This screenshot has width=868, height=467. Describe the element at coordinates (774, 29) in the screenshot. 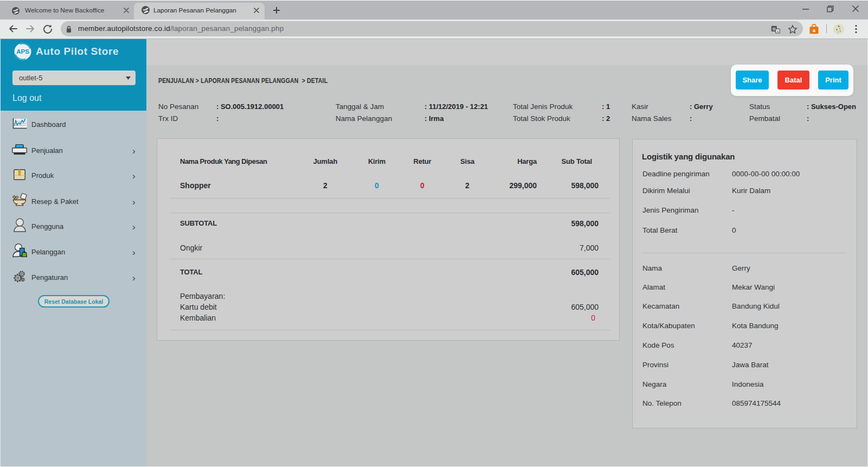

I see `svg-text: G` at that location.